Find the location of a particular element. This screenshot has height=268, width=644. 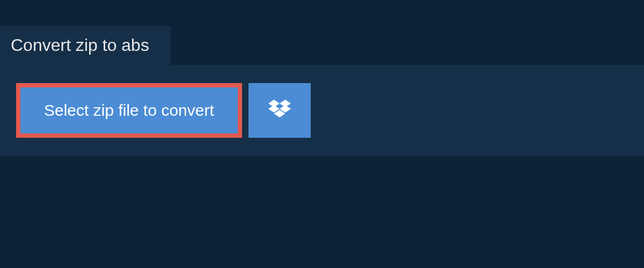

select-file-label: Select zip file to convert is located at coordinates (129, 110).